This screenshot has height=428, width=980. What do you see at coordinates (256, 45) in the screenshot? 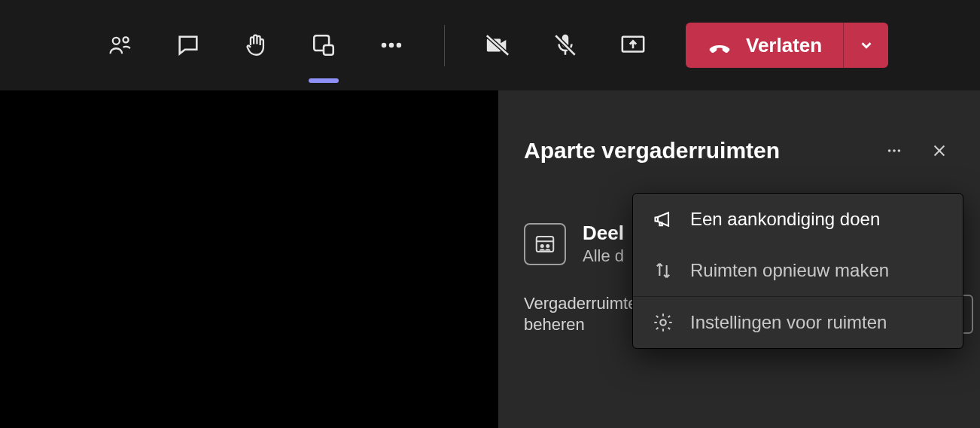
I see `raise-hand-button` at bounding box center [256, 45].